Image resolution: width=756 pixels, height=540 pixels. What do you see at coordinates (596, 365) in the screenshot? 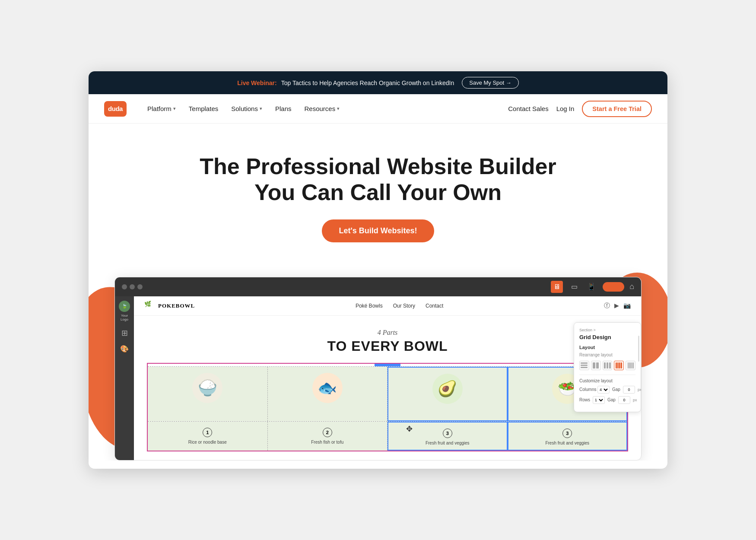
I see `layout-2col` at bounding box center [596, 365].